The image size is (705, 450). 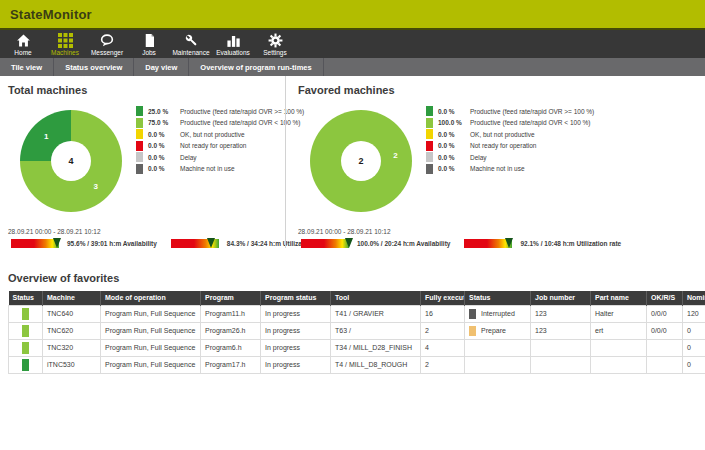 What do you see at coordinates (498, 314) in the screenshot?
I see `job-status-label: Interrupted` at bounding box center [498, 314].